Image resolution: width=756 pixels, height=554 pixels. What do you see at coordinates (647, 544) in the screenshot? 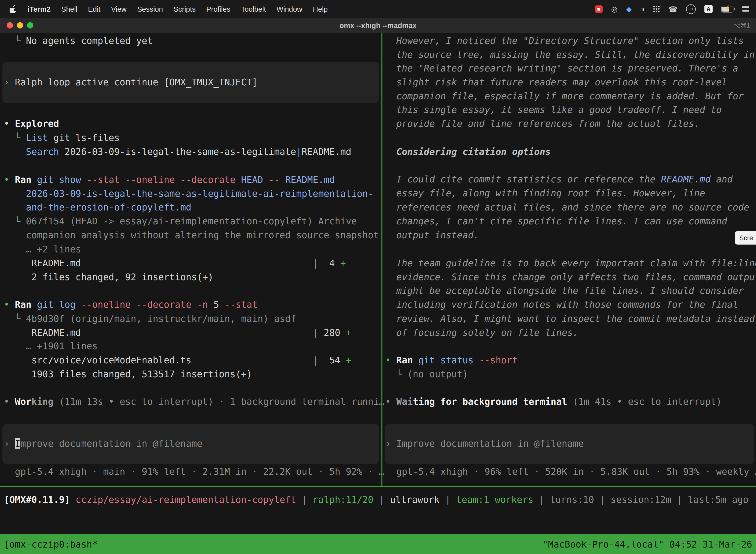
I see `tmux-host-clock-label: "MacBook-Pro-44.local" 04:52 31-Mar-26` at bounding box center [647, 544].